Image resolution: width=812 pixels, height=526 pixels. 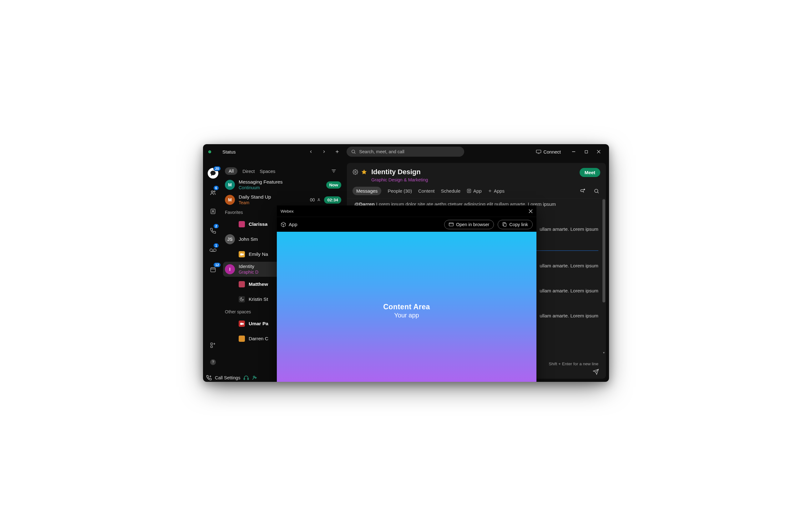 What do you see at coordinates (230, 239) in the screenshot?
I see `avatar: JS` at bounding box center [230, 239].